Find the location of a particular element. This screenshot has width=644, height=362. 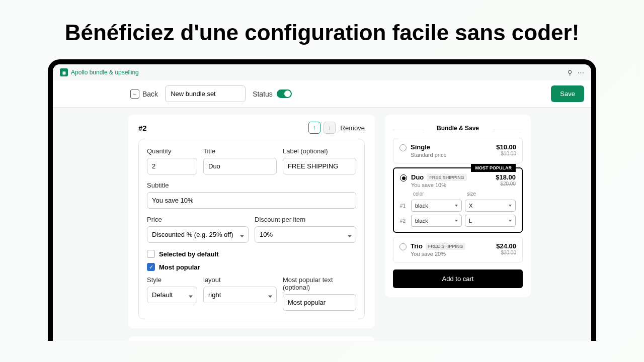

variant-size-select: X is located at coordinates (490, 206).